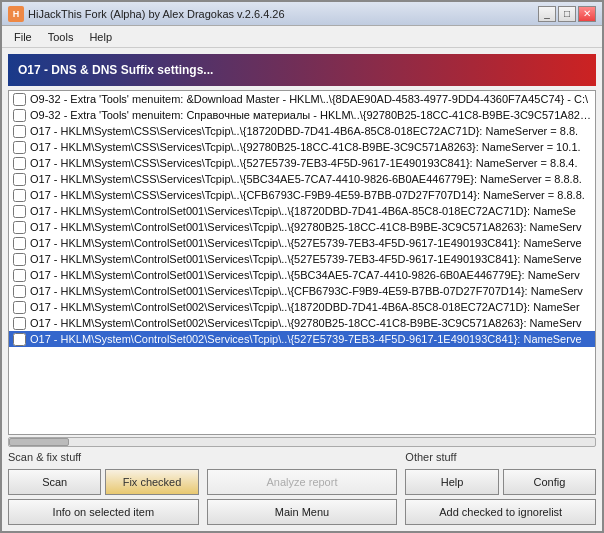 The width and height of the screenshot is (604, 533). Describe the element at coordinates (306, 147) in the screenshot. I see `item-text-3: O17 - HKLM\System\CSS\Services\Tcpip\..\…` at that location.